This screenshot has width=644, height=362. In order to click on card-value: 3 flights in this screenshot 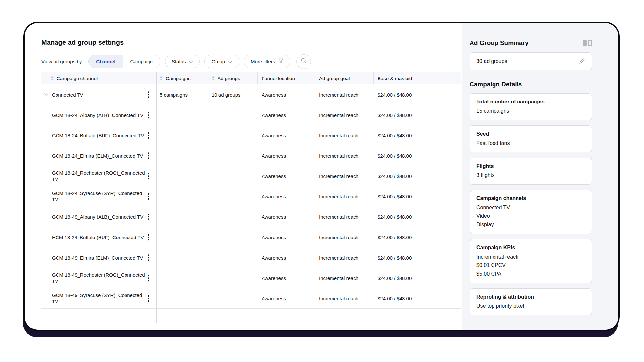, I will do `click(531, 175)`.